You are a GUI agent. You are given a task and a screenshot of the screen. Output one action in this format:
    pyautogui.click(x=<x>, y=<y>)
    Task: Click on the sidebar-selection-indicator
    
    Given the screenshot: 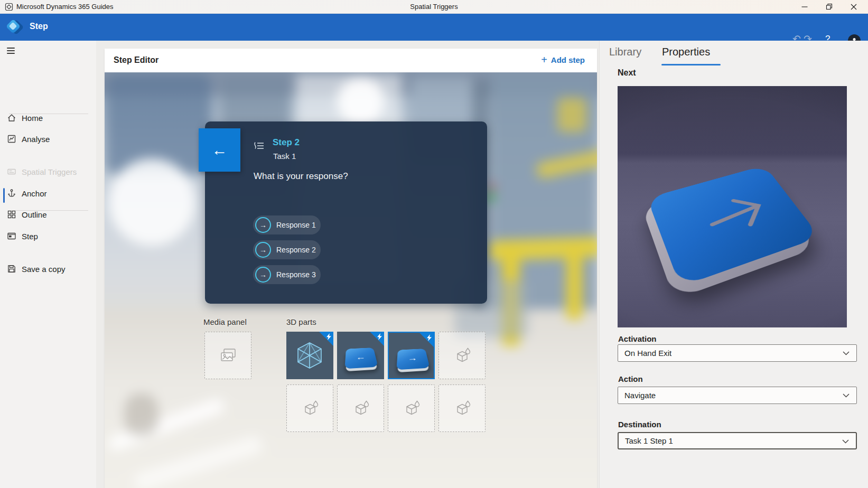 What is the action you would take?
    pyautogui.click(x=4, y=195)
    